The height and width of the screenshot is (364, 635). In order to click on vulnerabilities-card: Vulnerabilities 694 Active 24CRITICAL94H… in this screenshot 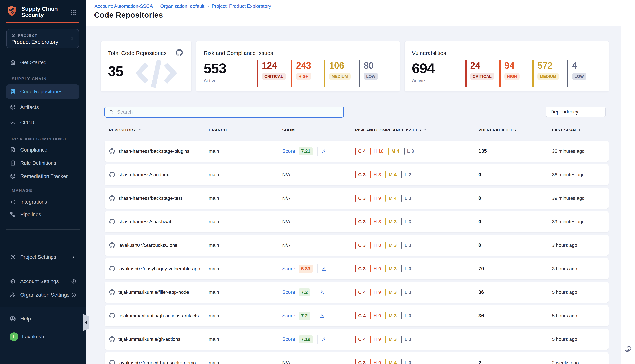, I will do `click(507, 66)`.